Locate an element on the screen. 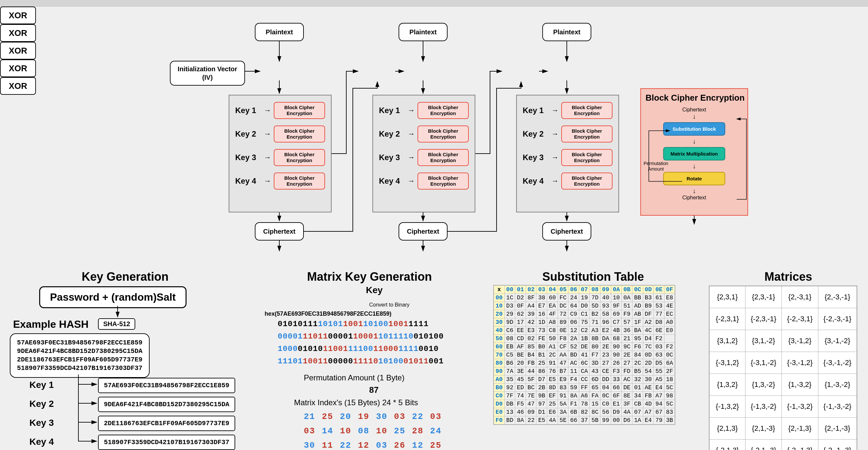  bce-in-label: Ciphertext is located at coordinates (694, 110).